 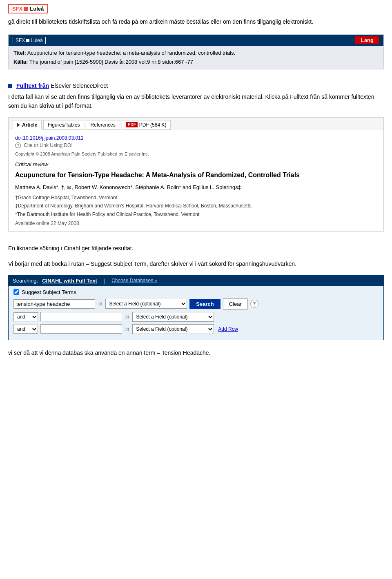 What do you see at coordinates (26, 317) in the screenshot?
I see `operator-select-2: and or not` at bounding box center [26, 317].